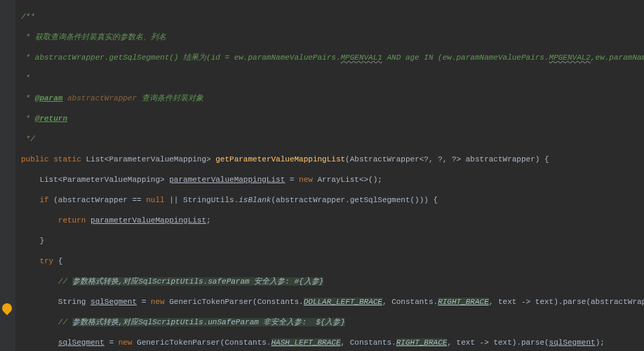 The height and width of the screenshot is (351, 644). What do you see at coordinates (330, 302) in the screenshot?
I see `code-line: String sqlSegment = new GenericTokenPars…` at bounding box center [330, 302].